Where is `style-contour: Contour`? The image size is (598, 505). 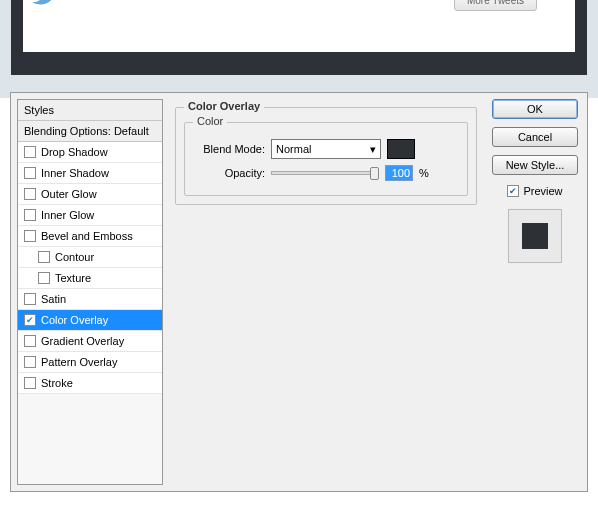
style-contour: Contour is located at coordinates (90, 258).